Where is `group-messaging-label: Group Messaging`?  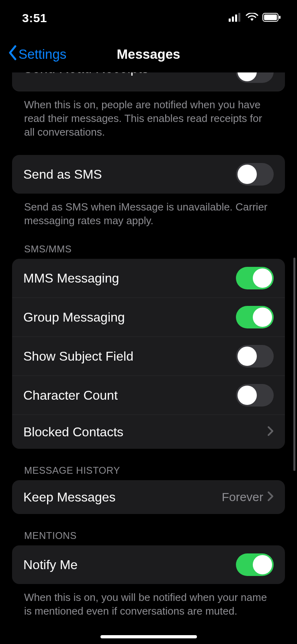
group-messaging-label: Group Messaging is located at coordinates (74, 317).